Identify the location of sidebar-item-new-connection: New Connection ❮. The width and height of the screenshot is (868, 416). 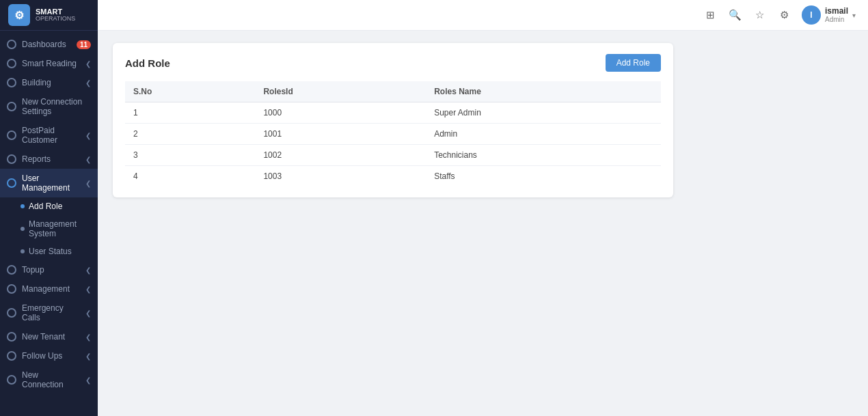
(49, 380).